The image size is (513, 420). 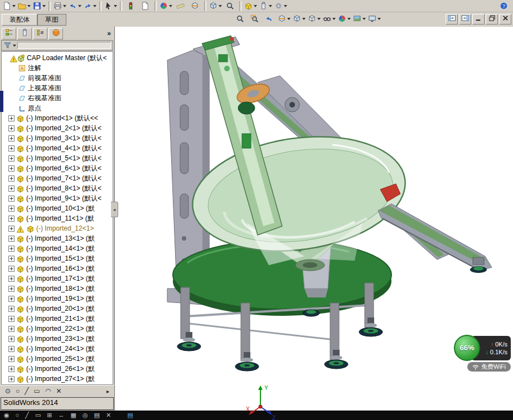 What do you see at coordinates (14, 46) in the screenshot?
I see `dropdown-caret-icon` at bounding box center [14, 46].